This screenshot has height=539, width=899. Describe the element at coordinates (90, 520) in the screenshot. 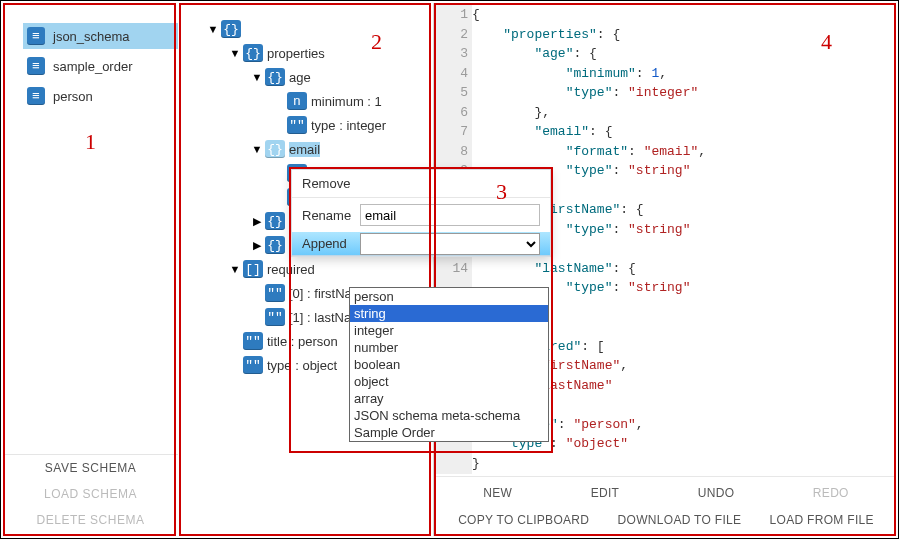

I see `delete-schema-button: DELETE SCHEMA` at that location.